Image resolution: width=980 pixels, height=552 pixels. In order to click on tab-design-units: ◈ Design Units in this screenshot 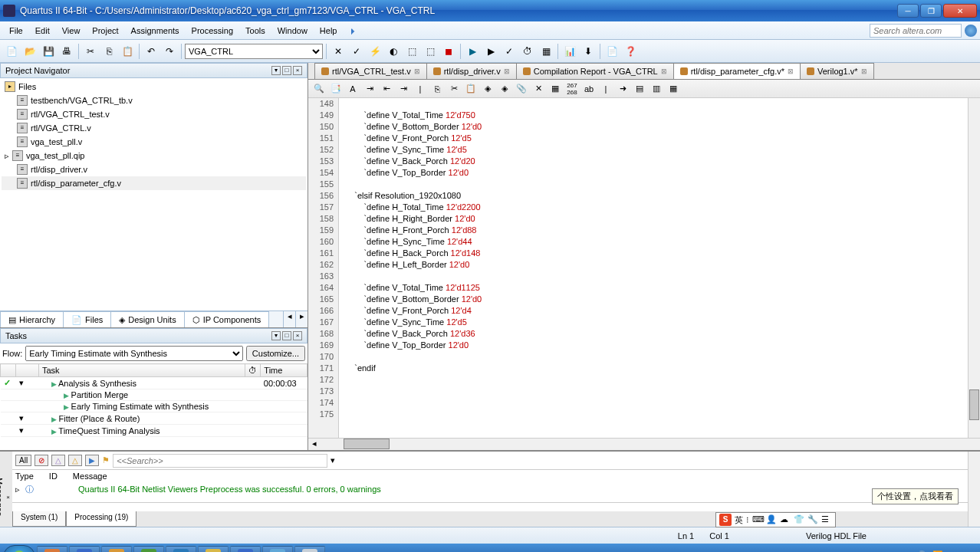, I will do `click(147, 319)`.